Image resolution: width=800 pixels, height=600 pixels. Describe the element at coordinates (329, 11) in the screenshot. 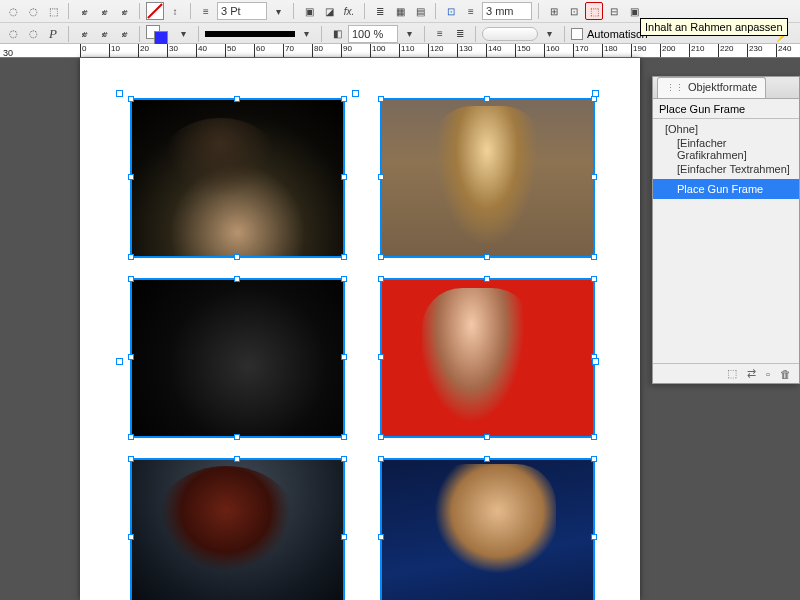

I see `object-mode-icon: ◪` at that location.